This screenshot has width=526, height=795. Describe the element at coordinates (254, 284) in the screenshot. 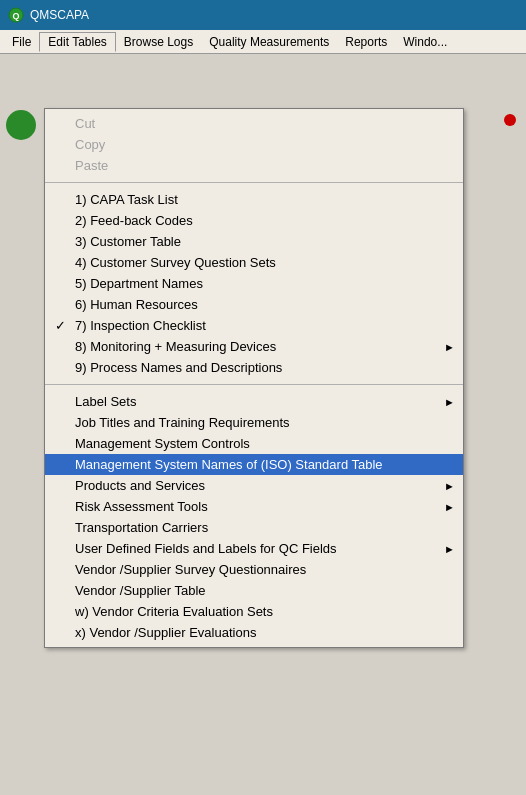

I see `menu-department-names: 5) Department Names` at that location.